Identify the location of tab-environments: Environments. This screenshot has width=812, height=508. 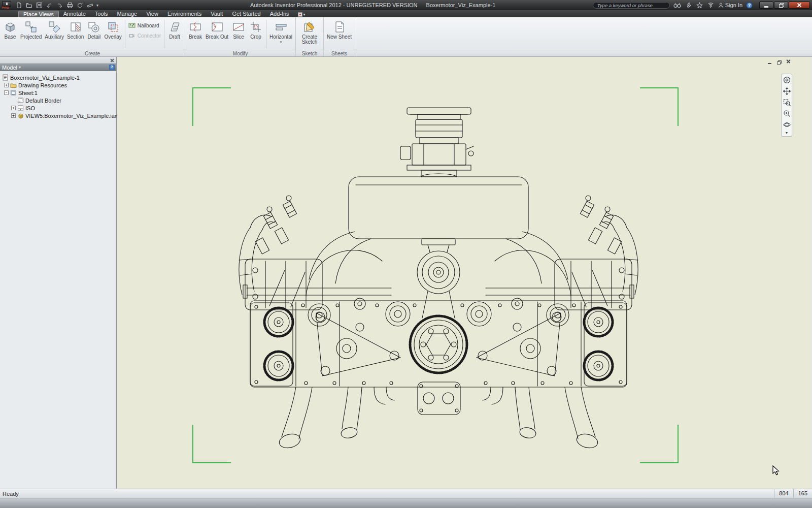
(185, 14).